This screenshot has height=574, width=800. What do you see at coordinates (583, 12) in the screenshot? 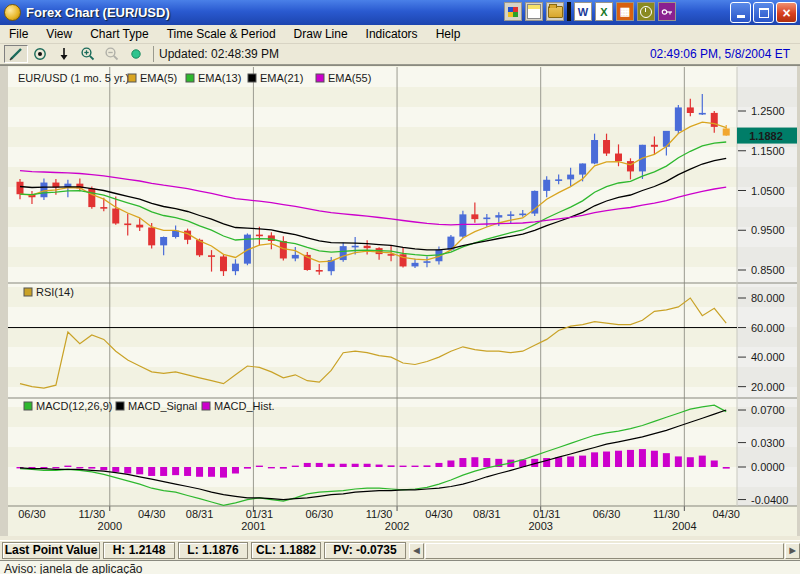
I see `word-icon: W` at bounding box center [583, 12].